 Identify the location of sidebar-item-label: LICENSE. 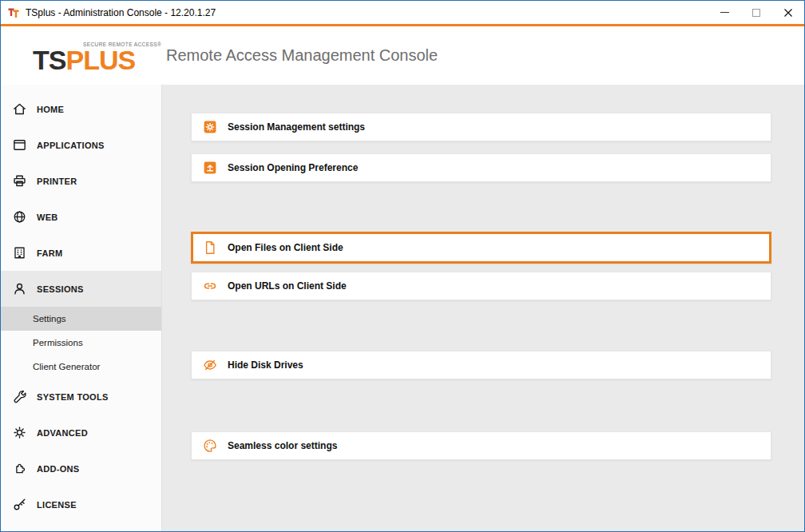
(57, 505).